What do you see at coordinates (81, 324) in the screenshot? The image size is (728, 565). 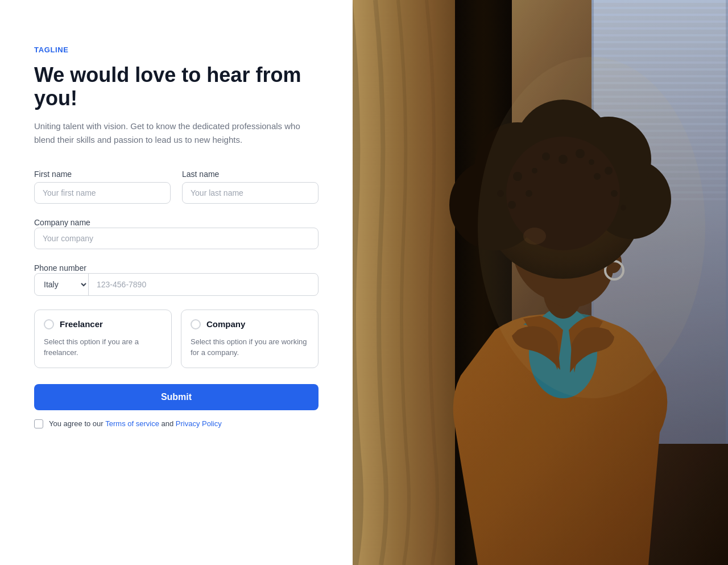 I see `radio-freelancer-title: Freelancer` at bounding box center [81, 324].